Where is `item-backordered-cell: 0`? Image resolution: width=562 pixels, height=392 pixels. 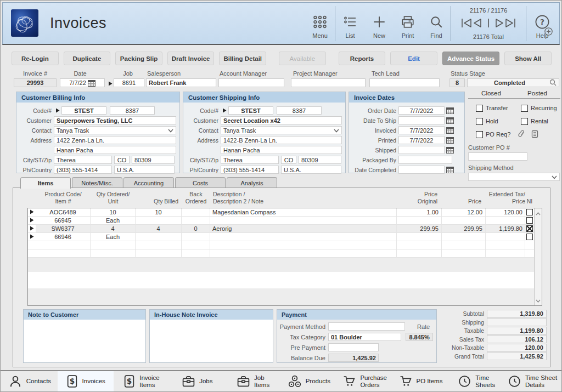 item-backordered-cell: 0 is located at coordinates (196, 229).